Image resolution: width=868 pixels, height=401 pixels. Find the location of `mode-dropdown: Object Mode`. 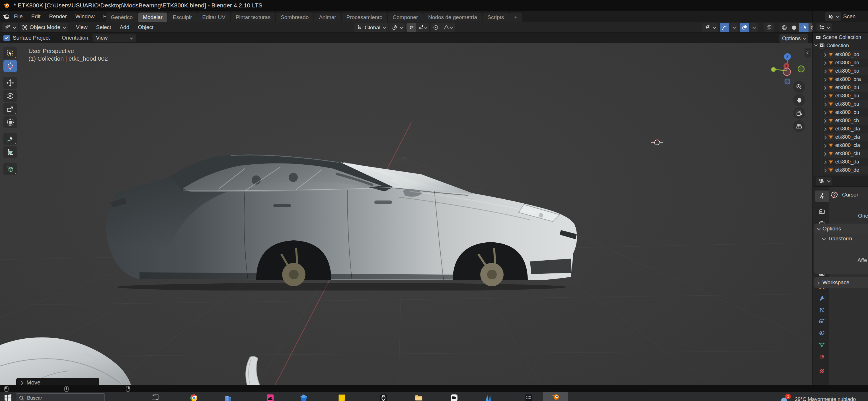

mode-dropdown: Object Mode is located at coordinates (44, 28).